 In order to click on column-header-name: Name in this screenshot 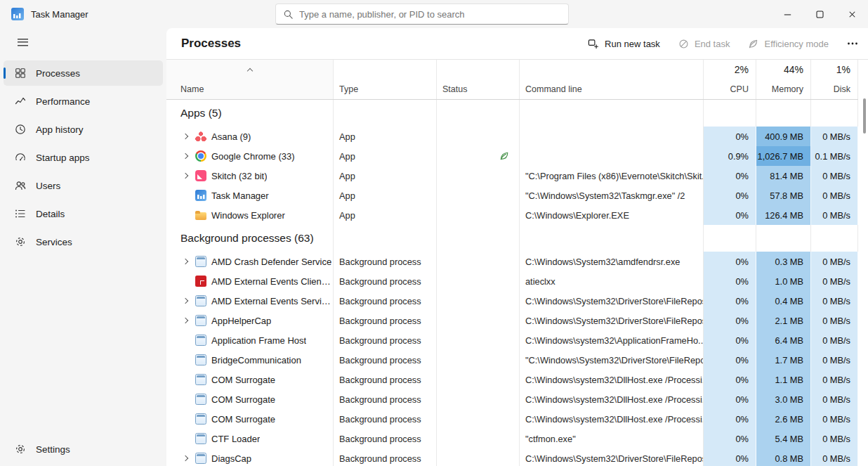, I will do `click(250, 79)`.